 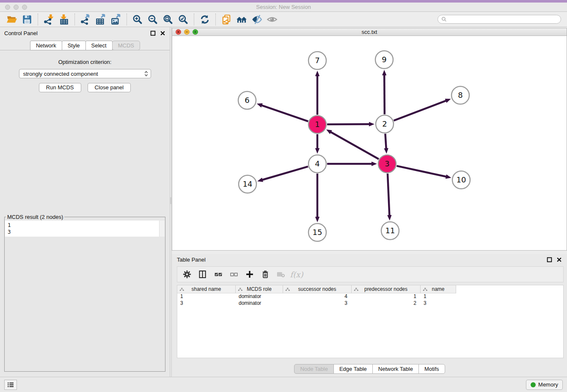 I want to click on cell-successor-nodes: 3, so click(x=317, y=304).